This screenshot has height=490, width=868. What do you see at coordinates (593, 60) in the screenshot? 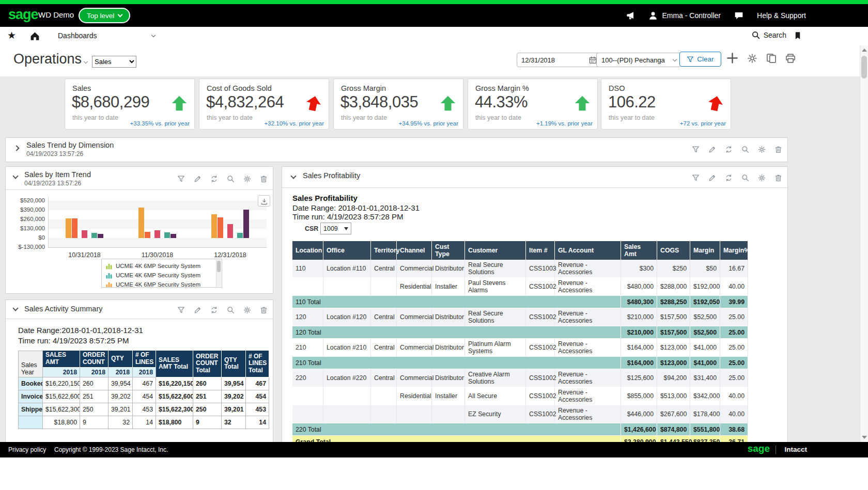
I see `calendar-icon` at bounding box center [593, 60].